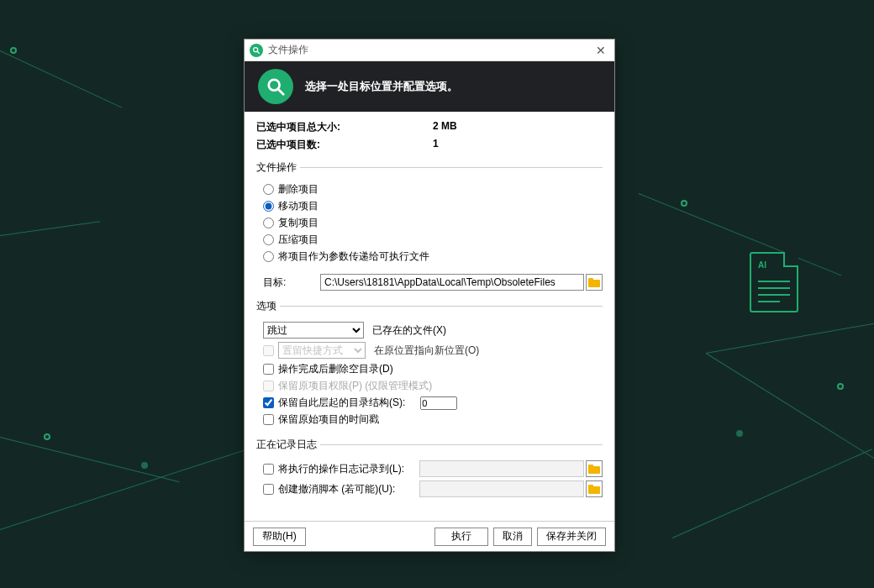 This screenshot has width=874, height=588. I want to click on check-log-ops: 将执行的操作日志记录到(L):, so click(341, 469).